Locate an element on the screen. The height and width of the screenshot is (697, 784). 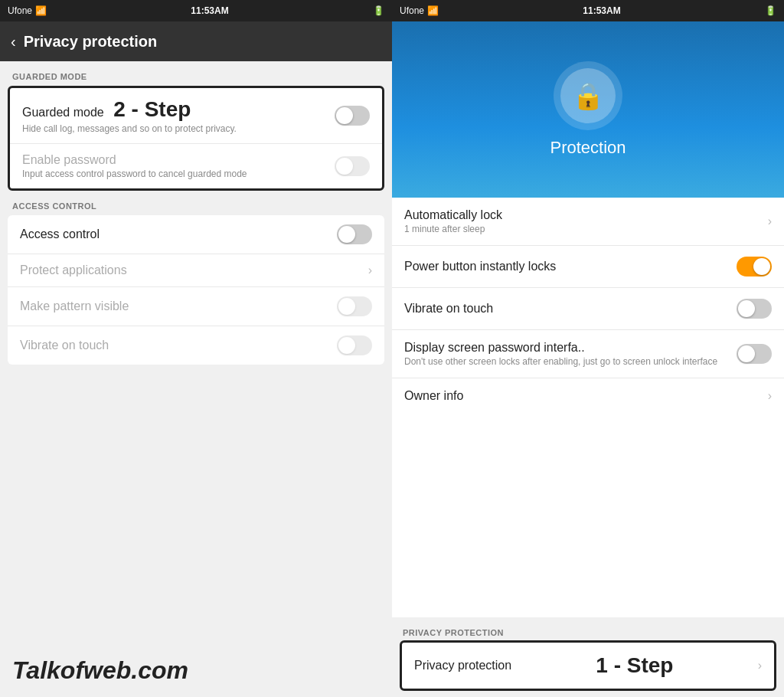
privacy-protection-title: Privacy protection is located at coordinates (462, 666).